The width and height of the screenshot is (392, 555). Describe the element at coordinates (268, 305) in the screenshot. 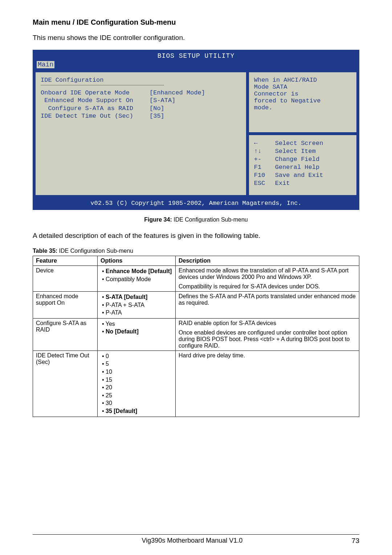

I see `cell-description: Defines the S-ATA and P-ATA ports transl…` at that location.